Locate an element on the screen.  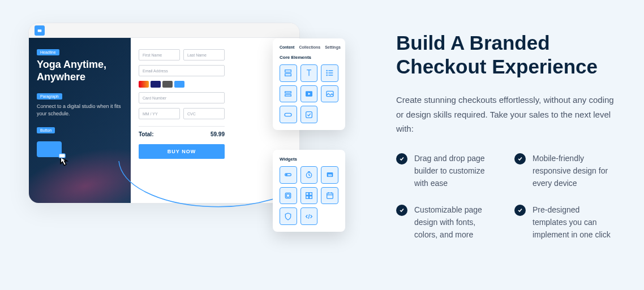
checkout-form-panel: First Name Last Name Email Address Card … is located at coordinates (182, 120).